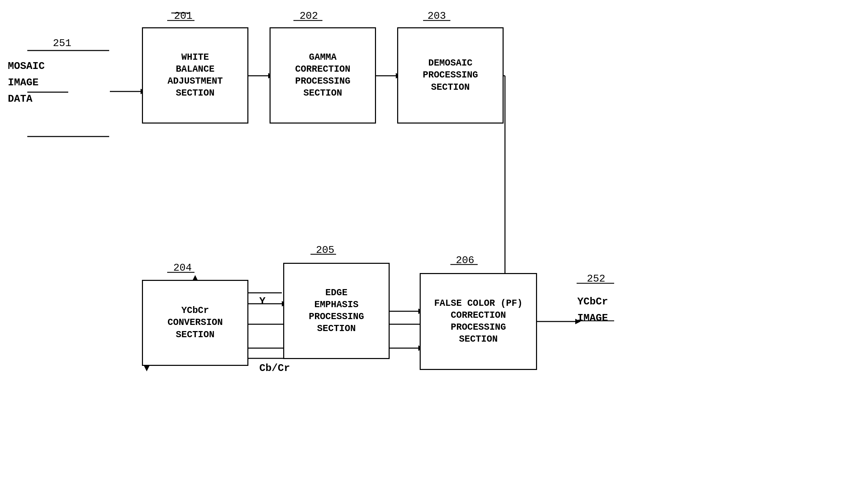  What do you see at coordinates (195, 75) in the screenshot?
I see `white-balance-block: WHITEBALANCEADJUSTMENTSECTION` at bounding box center [195, 75].